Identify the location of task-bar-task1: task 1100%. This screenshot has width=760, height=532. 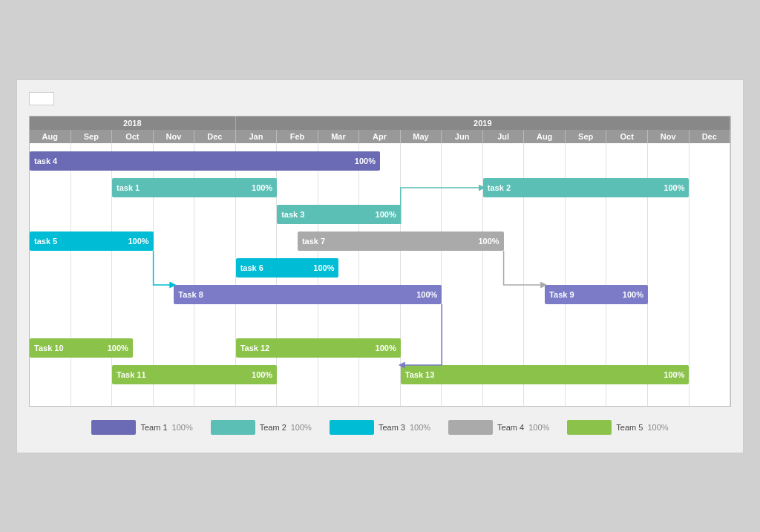
(194, 188).